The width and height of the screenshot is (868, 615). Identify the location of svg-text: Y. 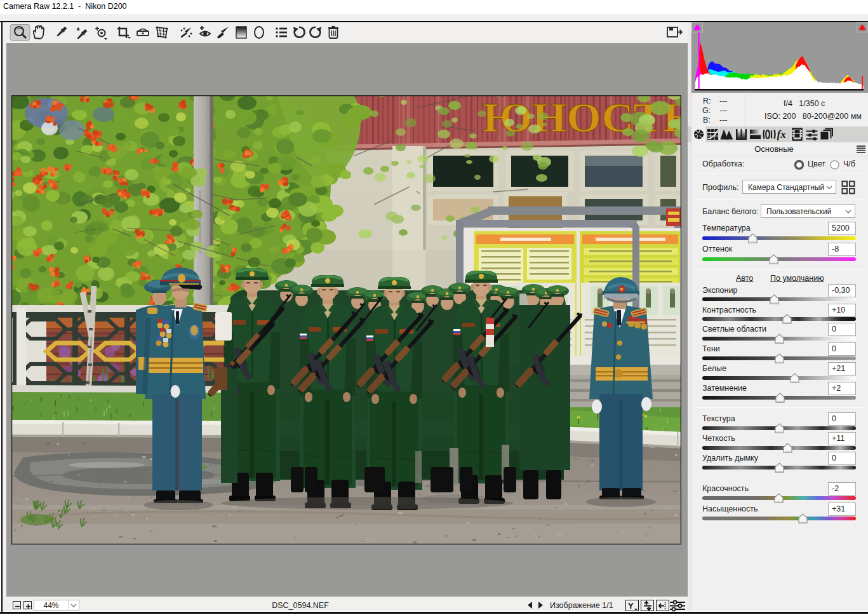
(631, 606).